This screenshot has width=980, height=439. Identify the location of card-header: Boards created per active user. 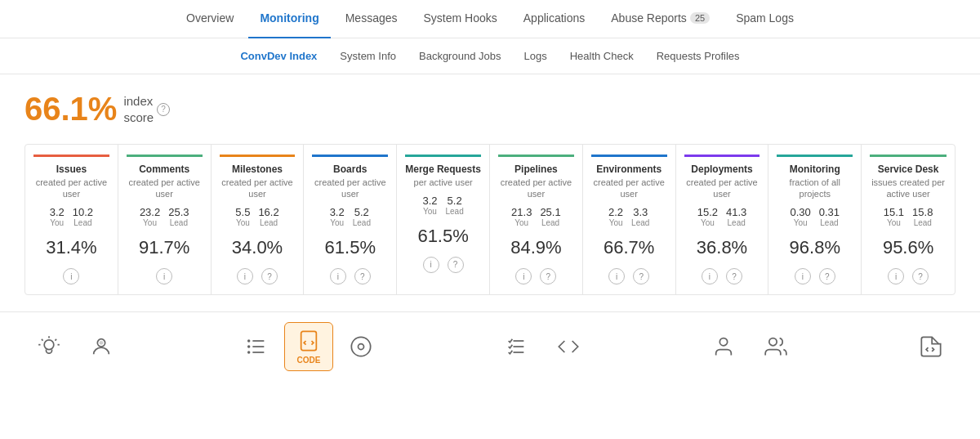
(350, 177).